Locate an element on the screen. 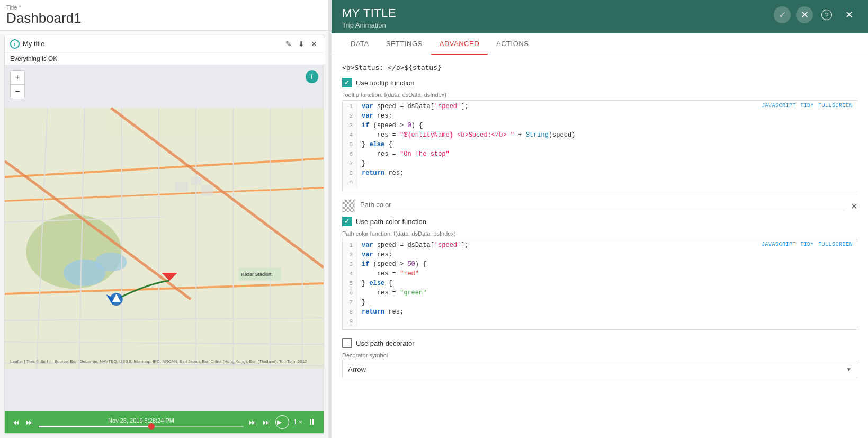  tabs-bar: DATA SETTINGS ADVANCED ACTIONS is located at coordinates (599, 44).